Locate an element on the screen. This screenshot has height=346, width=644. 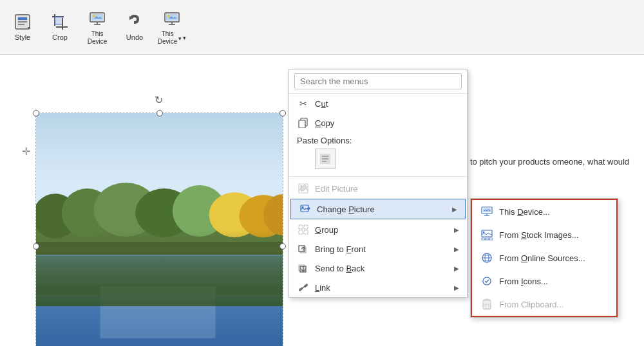
send-to-back-icon is located at coordinates (303, 268).